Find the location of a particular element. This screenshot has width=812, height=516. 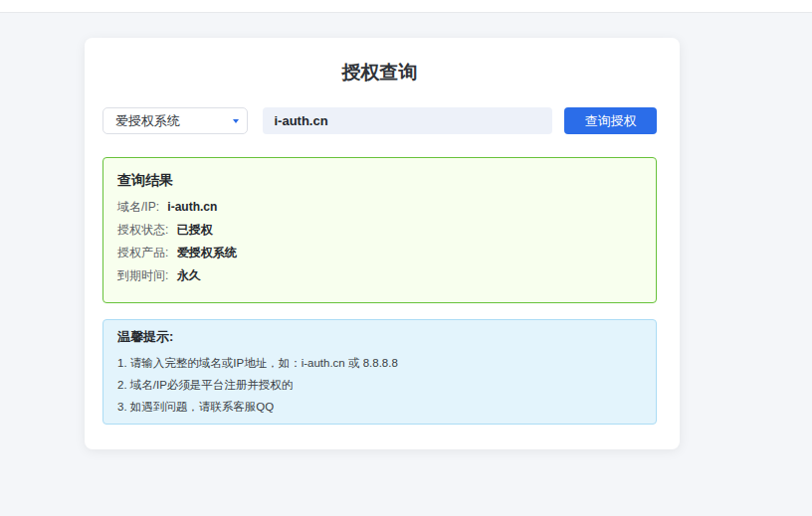

result-row-product: 授权产品: 爱授权系统 is located at coordinates (380, 253).